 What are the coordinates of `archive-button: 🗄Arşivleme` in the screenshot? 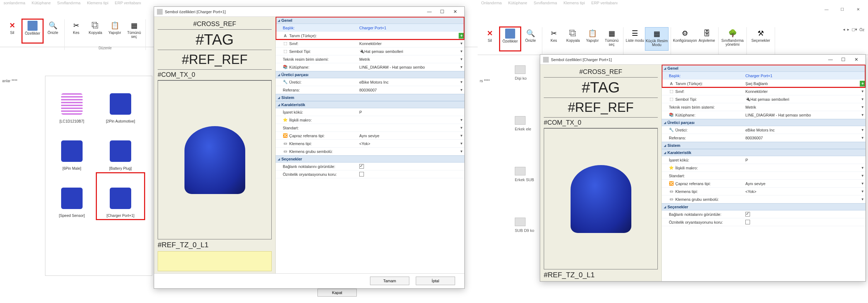 It's located at (707, 39).